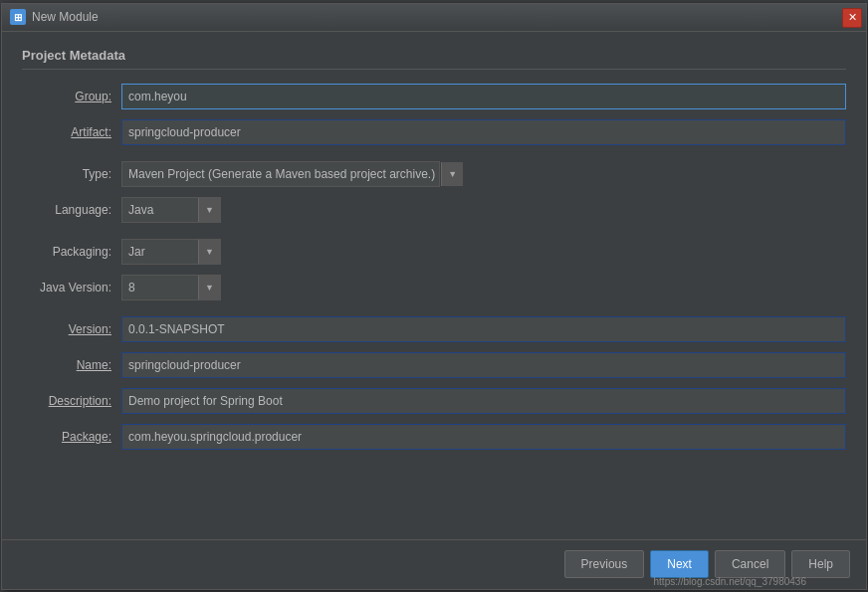 The image size is (868, 592). What do you see at coordinates (209, 210) in the screenshot?
I see `language-select-arrow: ▼` at bounding box center [209, 210].